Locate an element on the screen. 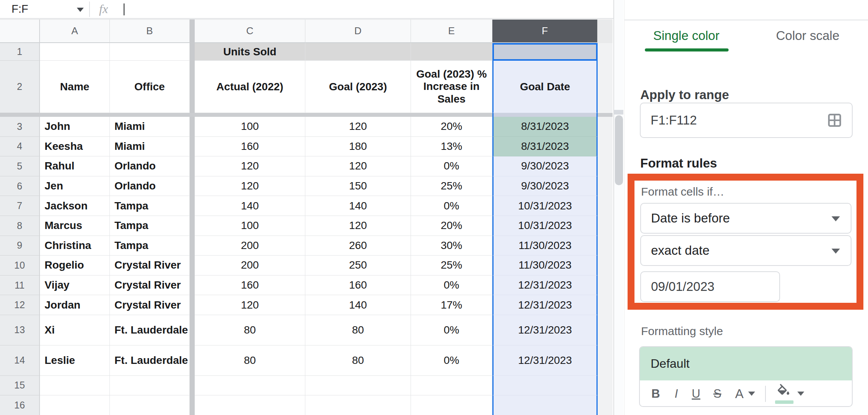 The width and height of the screenshot is (868, 415). cell-E5: 0% is located at coordinates (452, 166).